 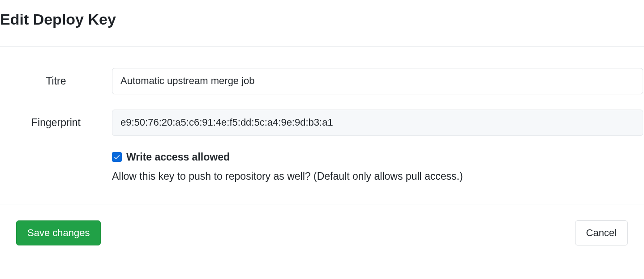 What do you see at coordinates (322, 20) in the screenshot?
I see `page-title: Edit Deploy Key` at bounding box center [322, 20].